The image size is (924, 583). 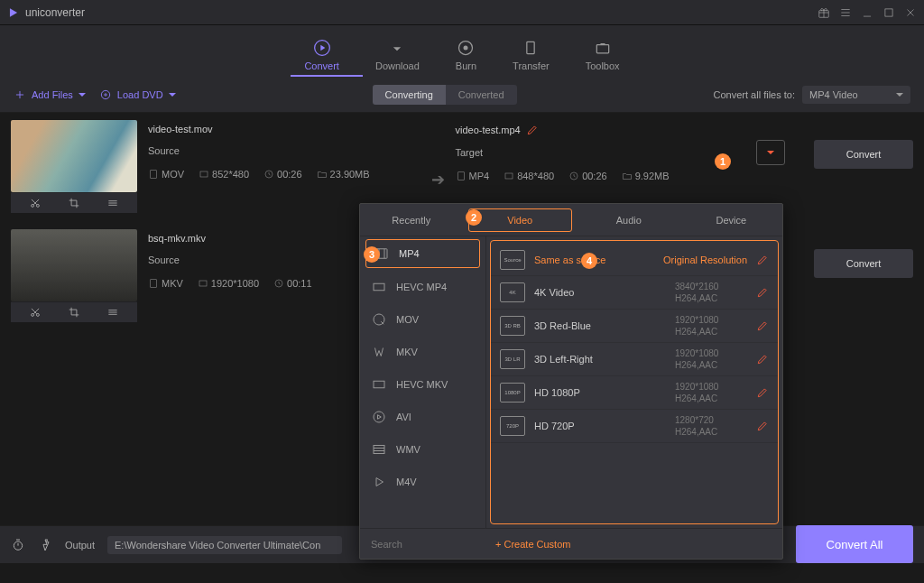 What do you see at coordinates (482, 95) in the screenshot?
I see `tab-converted: Converted` at bounding box center [482, 95].